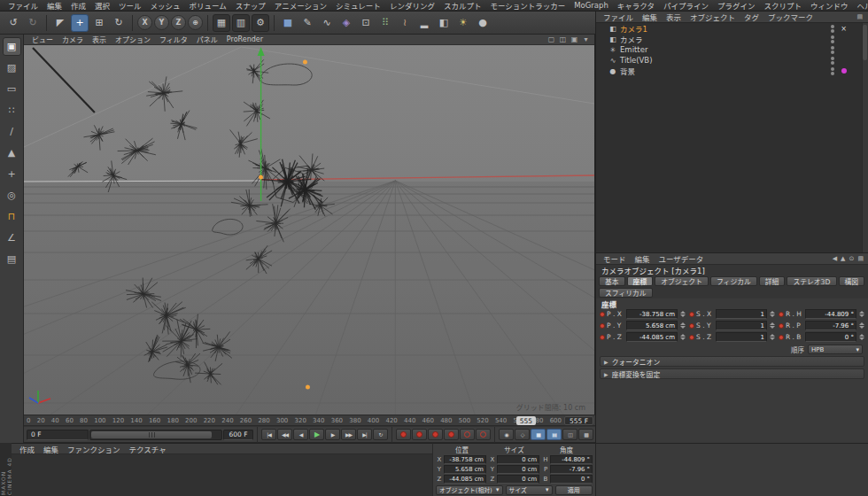 The image size is (868, 496). Describe the element at coordinates (58, 435) in the screenshot. I see `range-start-field: 0 F` at that location.